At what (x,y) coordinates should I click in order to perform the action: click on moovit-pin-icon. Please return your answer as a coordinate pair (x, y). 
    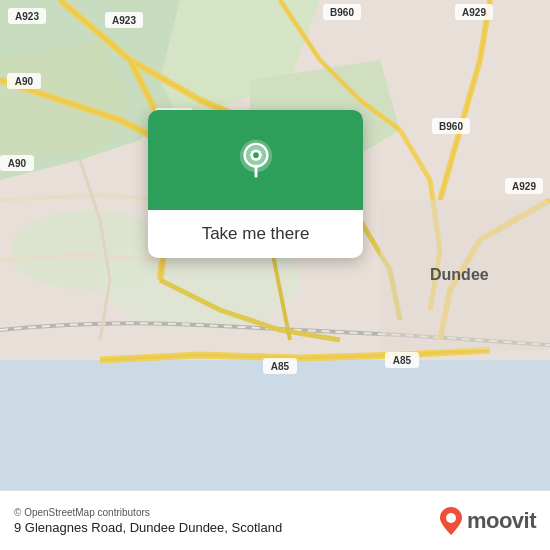
    Looking at the image, I should click on (451, 521).